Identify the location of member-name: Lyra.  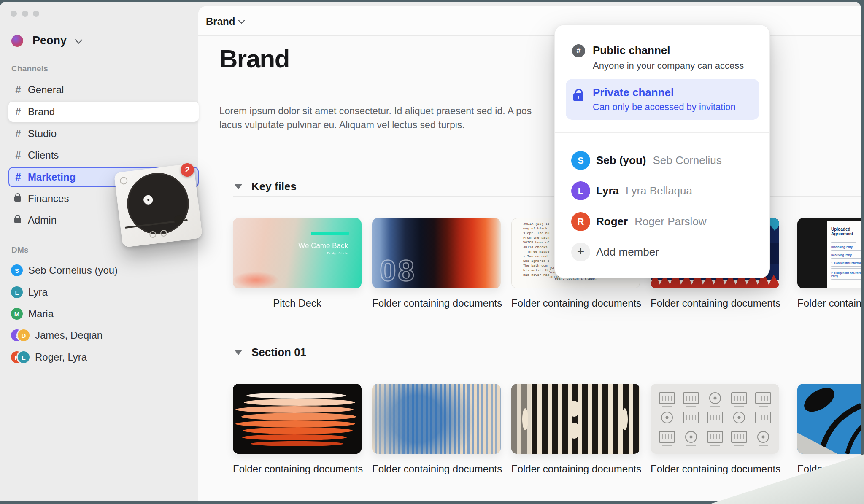
(608, 191).